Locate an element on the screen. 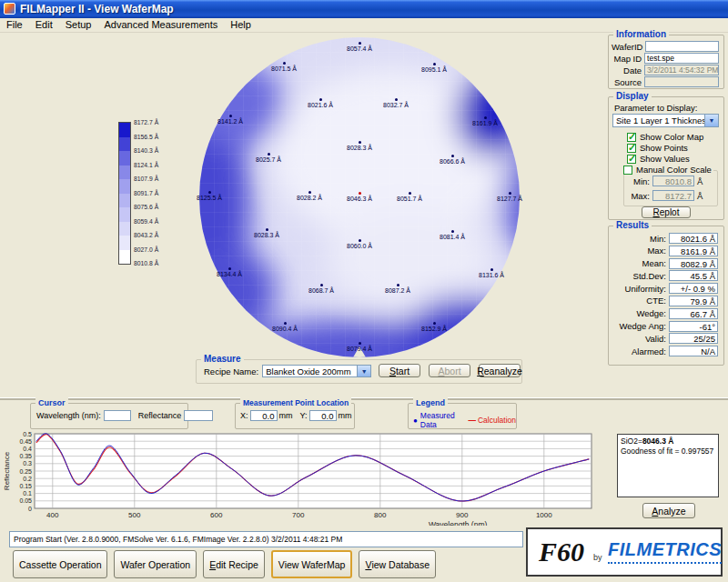  x-tick-label: 900 is located at coordinates (462, 515).